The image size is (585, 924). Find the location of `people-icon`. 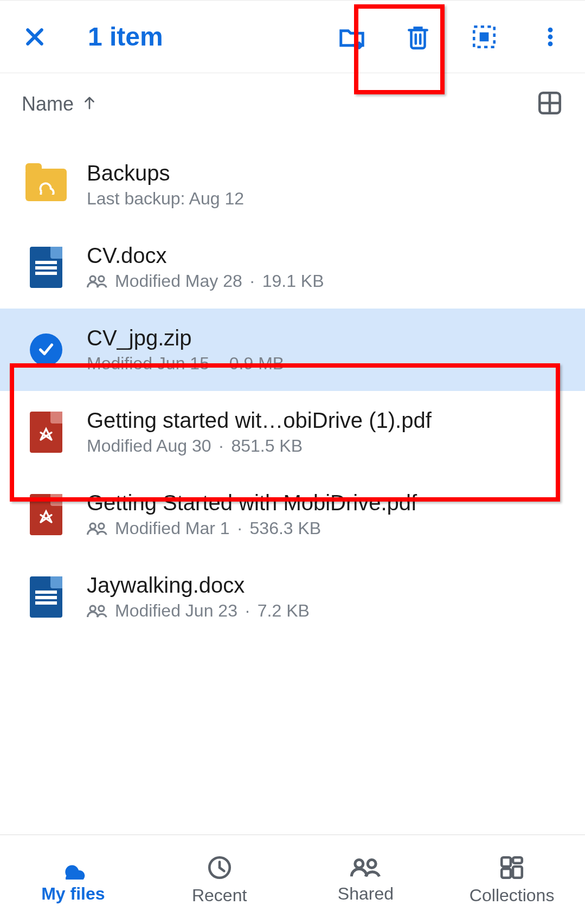

people-icon is located at coordinates (365, 868).